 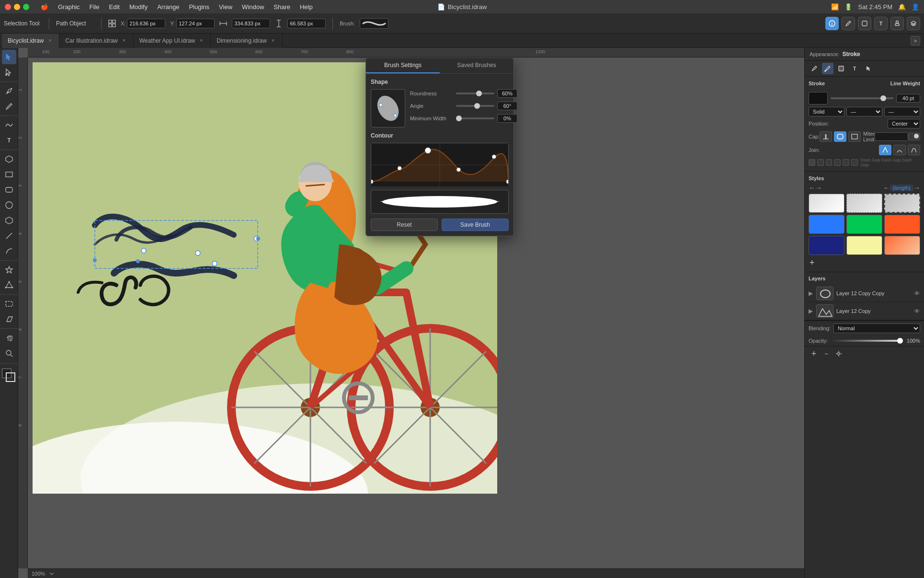 I want to click on join-bevel, so click(x=914, y=150).